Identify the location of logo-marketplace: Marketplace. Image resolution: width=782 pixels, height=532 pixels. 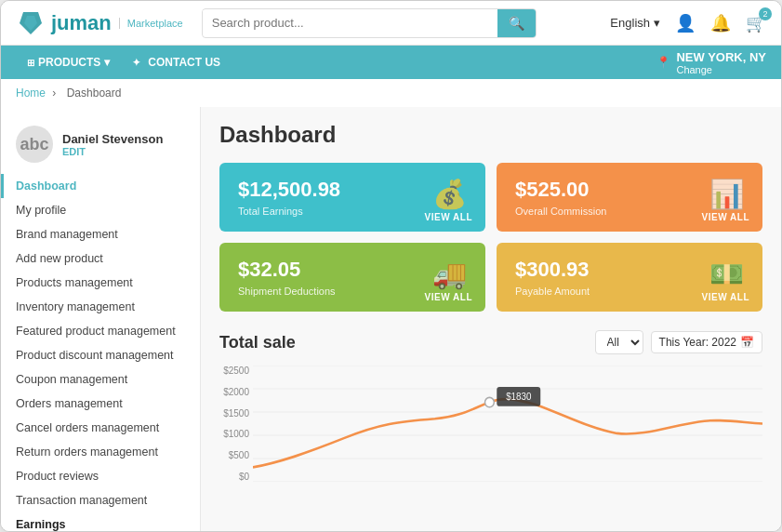
(151, 23).